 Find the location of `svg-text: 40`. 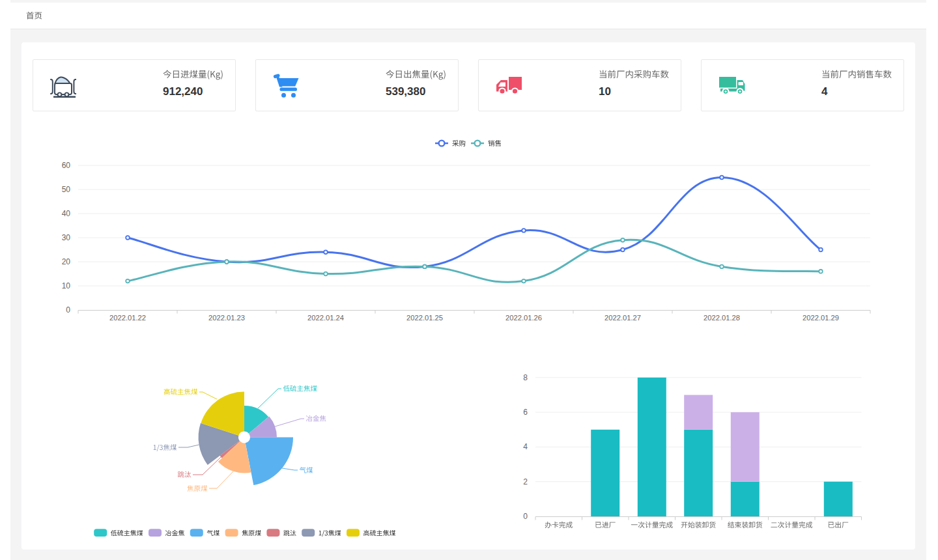

svg-text: 40 is located at coordinates (66, 214).